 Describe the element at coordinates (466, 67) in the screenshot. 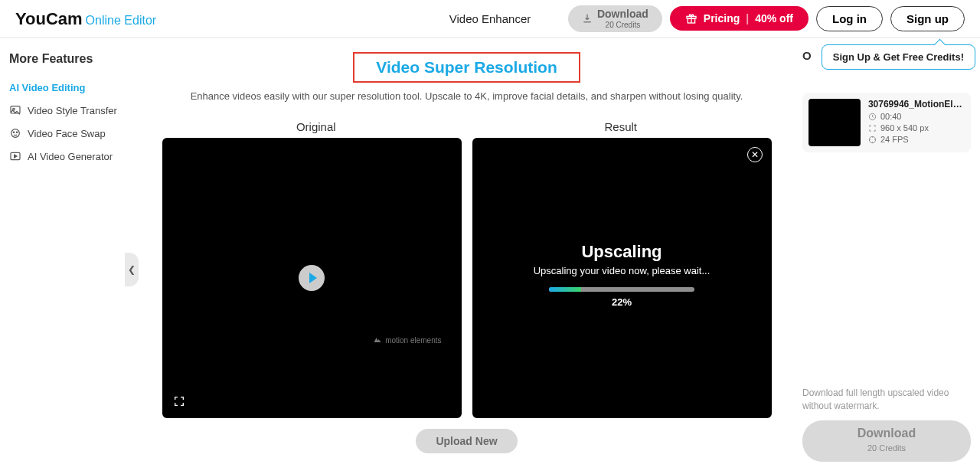

I see `feature-title-box: Video Super Resolution` at that location.